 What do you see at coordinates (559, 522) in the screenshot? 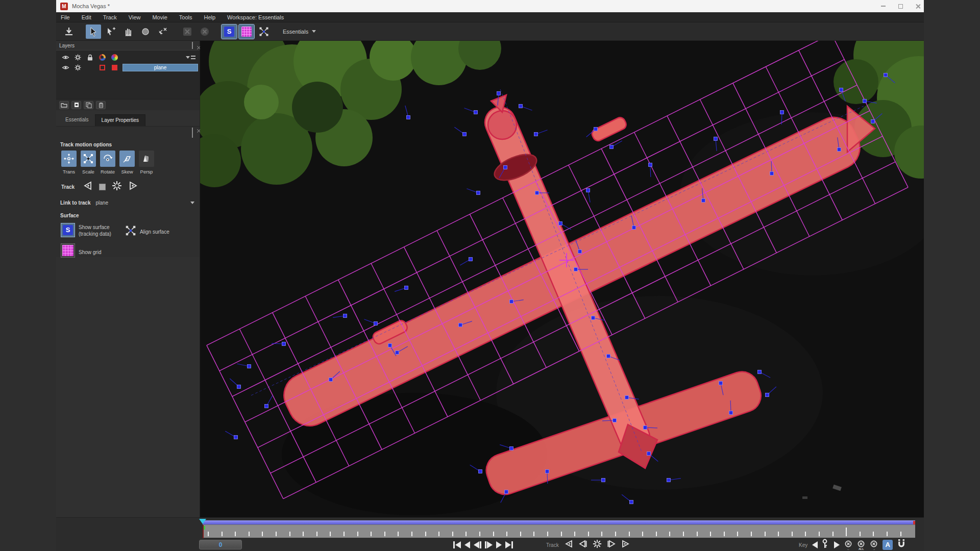
I see `tracked-range-bar` at bounding box center [559, 522].